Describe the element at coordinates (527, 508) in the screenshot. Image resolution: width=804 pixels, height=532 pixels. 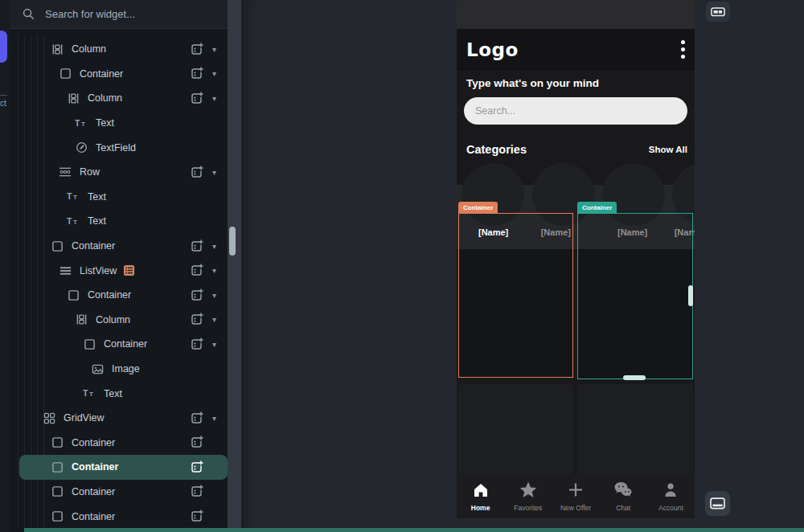
I see `nav-item-label: Favorites` at that location.